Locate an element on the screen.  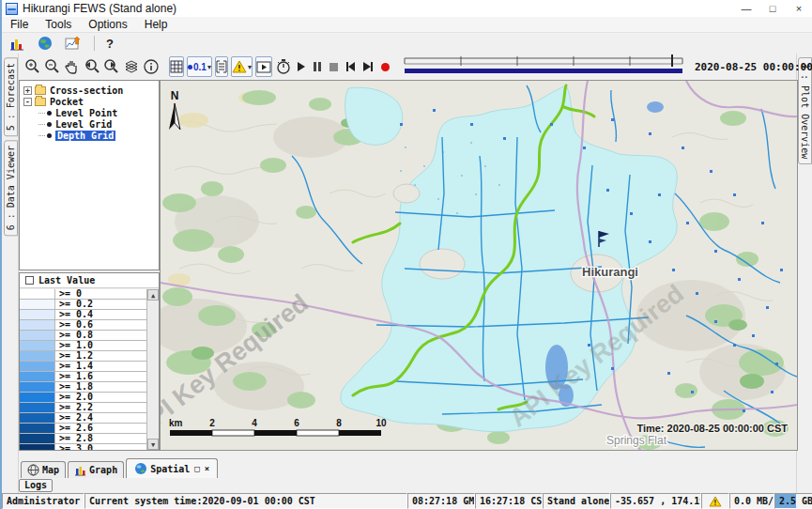
zoom-next-icon is located at coordinates (112, 67).